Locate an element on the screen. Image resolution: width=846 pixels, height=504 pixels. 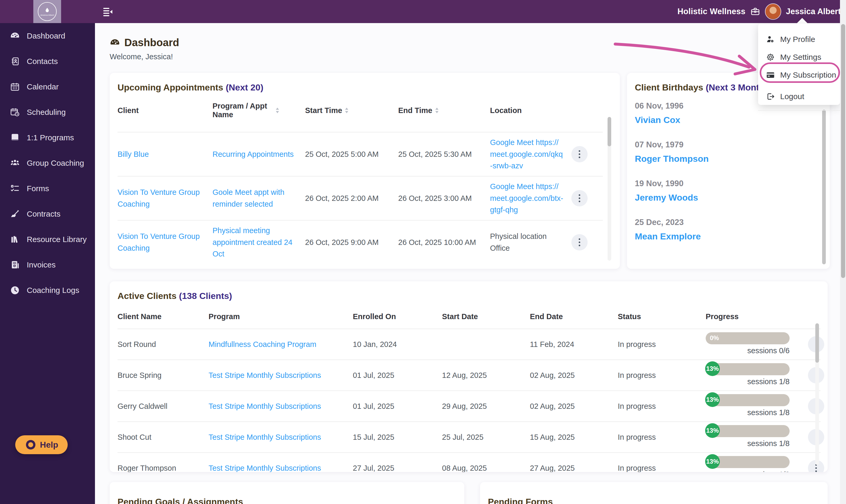
program-link: Goole Meet appt with reminder selected is located at coordinates (259, 198).